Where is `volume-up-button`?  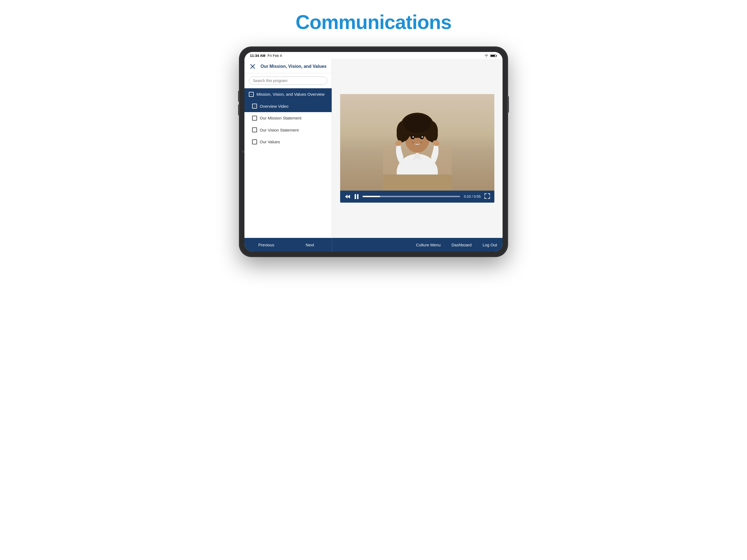
volume-up-button is located at coordinates (239, 96).